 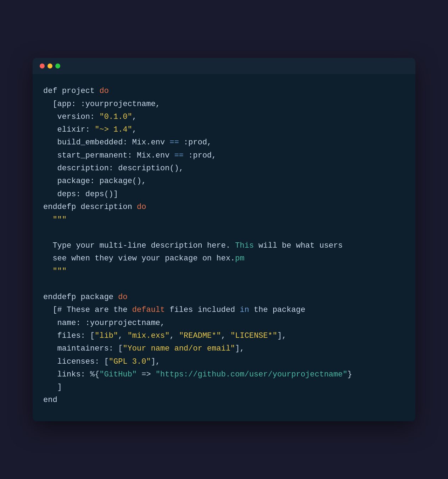 What do you see at coordinates (224, 310) in the screenshot?
I see `code-line-18: [# These are the default files included …` at bounding box center [224, 310].